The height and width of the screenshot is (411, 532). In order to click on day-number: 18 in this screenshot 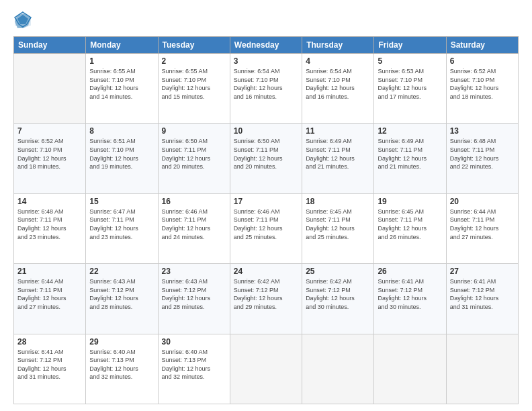, I will do `click(338, 201)`.